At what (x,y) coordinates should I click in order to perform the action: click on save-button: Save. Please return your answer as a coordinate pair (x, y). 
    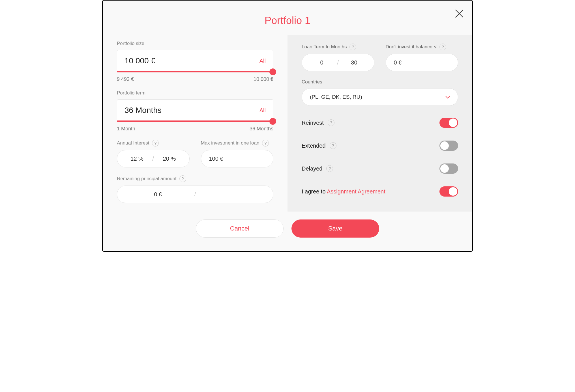
    Looking at the image, I should click on (335, 229).